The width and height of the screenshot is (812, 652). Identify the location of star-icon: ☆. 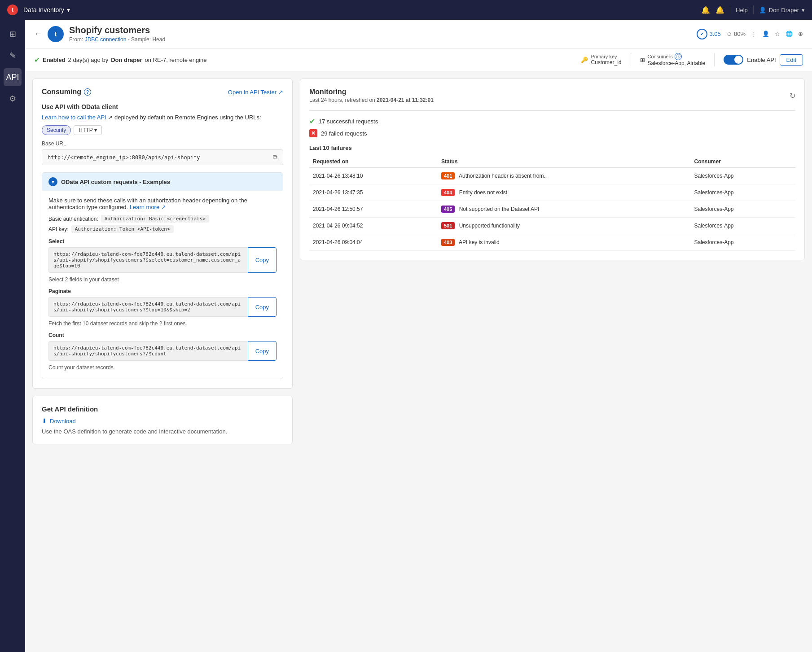
(777, 34).